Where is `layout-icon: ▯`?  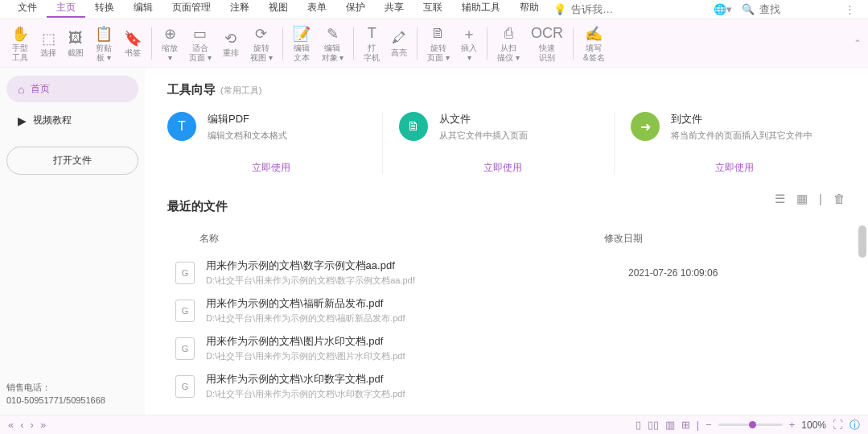 layout-icon: ▯ is located at coordinates (639, 425).